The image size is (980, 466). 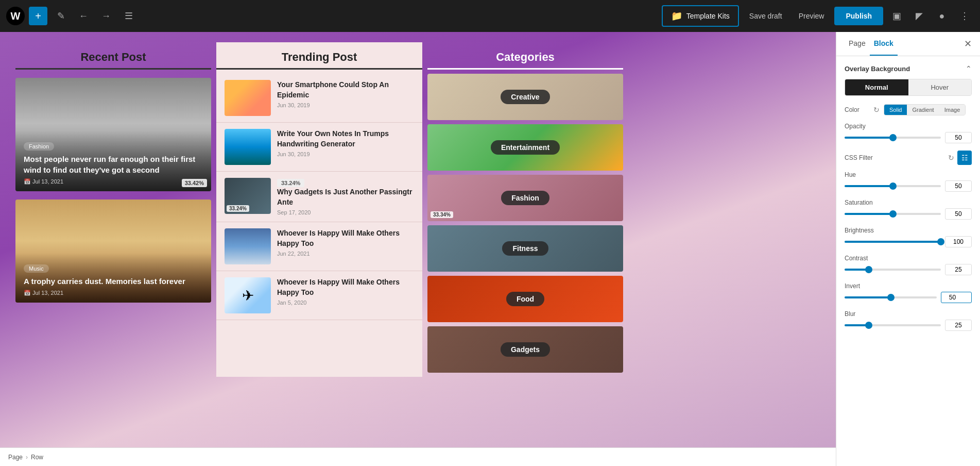 What do you see at coordinates (346, 197) in the screenshot?
I see `trending-title-3: Why Gadgets Is Just Another Passingtr An…` at bounding box center [346, 197].